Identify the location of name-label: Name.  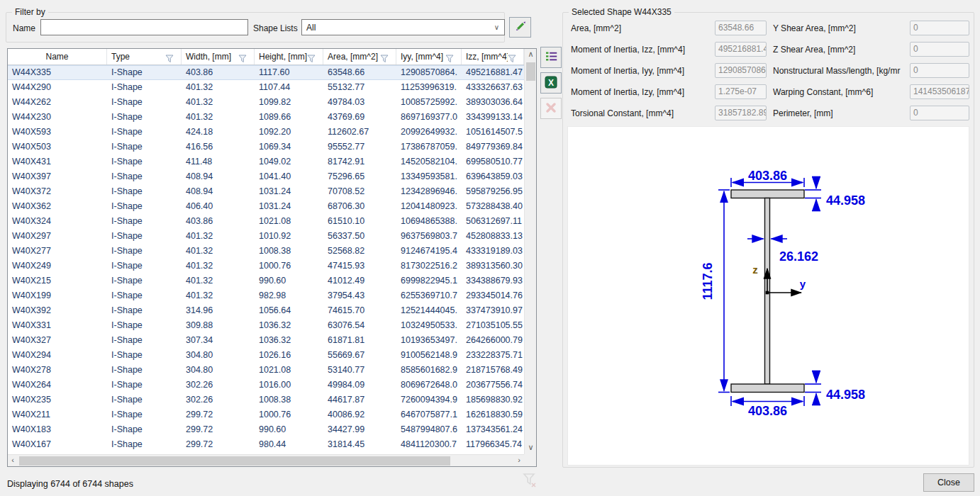
(24, 28).